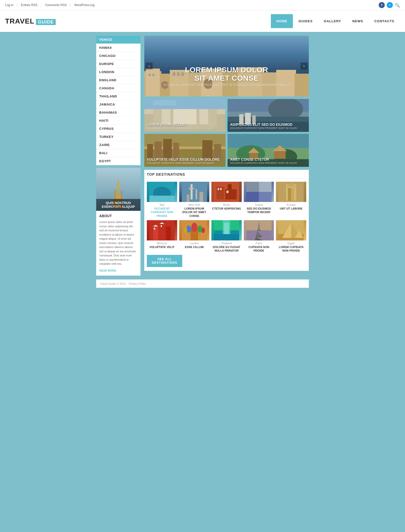  I want to click on comments-rss-link: Comments RSS, so click(56, 5).